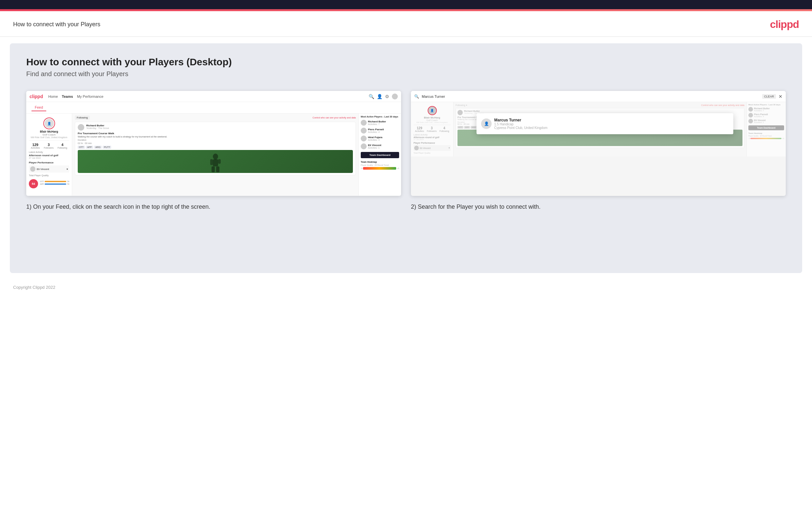  Describe the element at coordinates (98, 126) in the screenshot. I see `act-name: Richard Butler` at that location.